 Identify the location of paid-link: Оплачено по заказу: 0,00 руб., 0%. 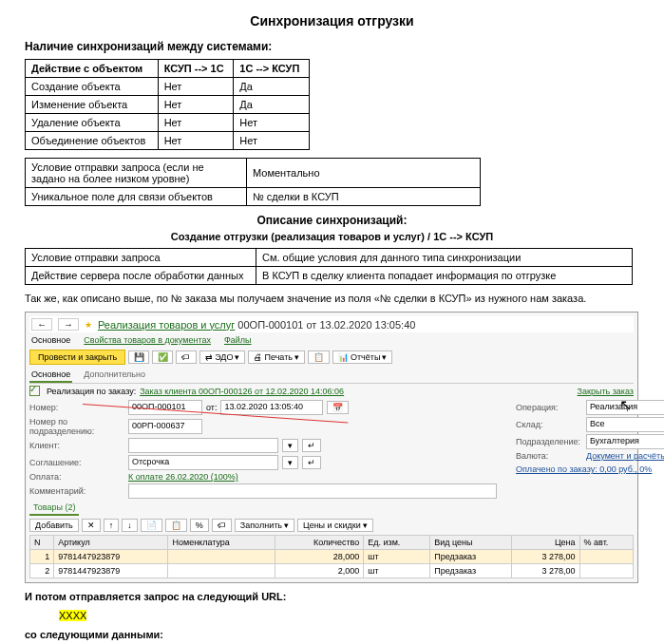
(583, 469).